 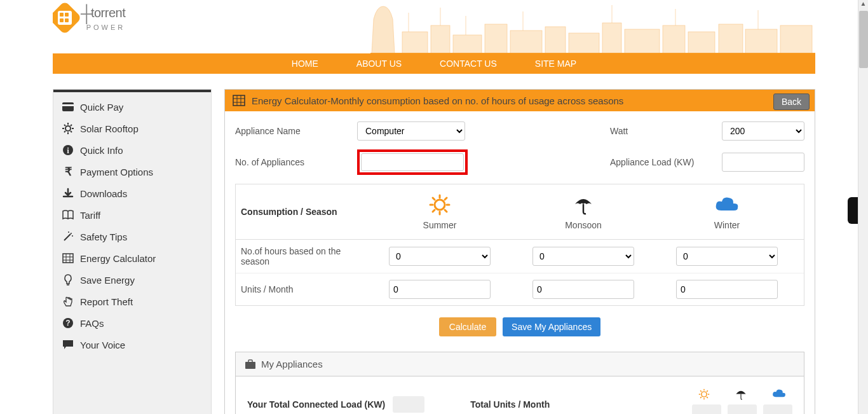 What do you see at coordinates (132, 237) in the screenshot?
I see `sidebar-item-safety: Safety Tips` at bounding box center [132, 237].